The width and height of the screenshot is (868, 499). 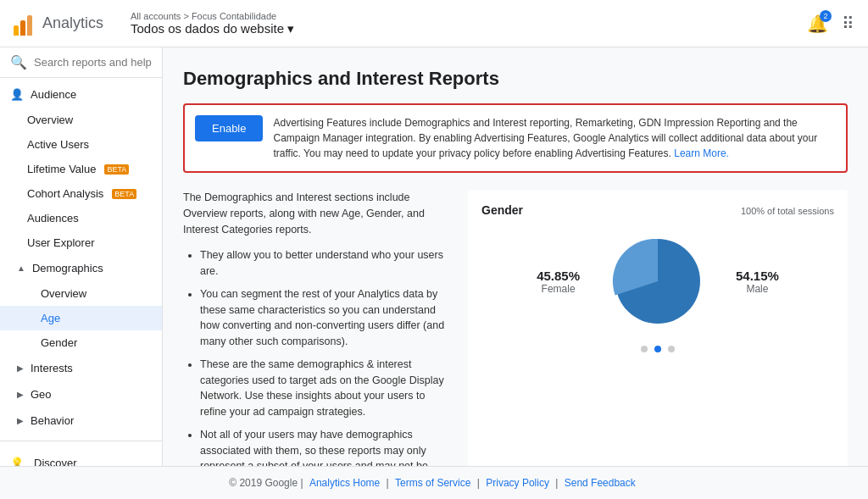 What do you see at coordinates (658, 349) in the screenshot?
I see `dots-navigation` at bounding box center [658, 349].